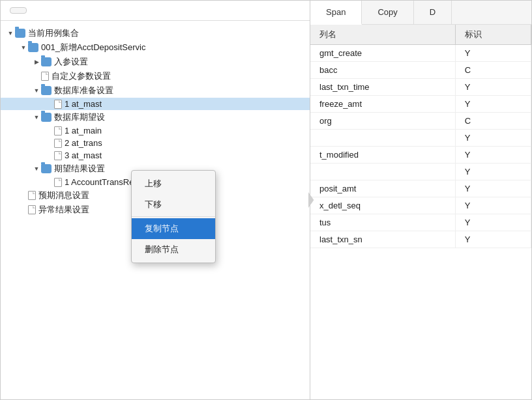  What do you see at coordinates (383, 70) in the screenshot?
I see `table-cell-col: bacc` at bounding box center [383, 70].